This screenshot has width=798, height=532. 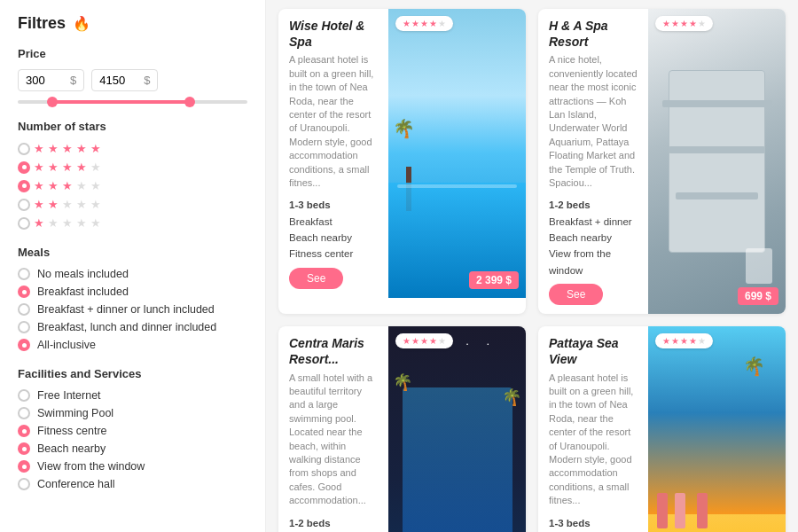 I want to click on stars-badge-3: ★ ★ ★ ★ ★, so click(x=424, y=340).